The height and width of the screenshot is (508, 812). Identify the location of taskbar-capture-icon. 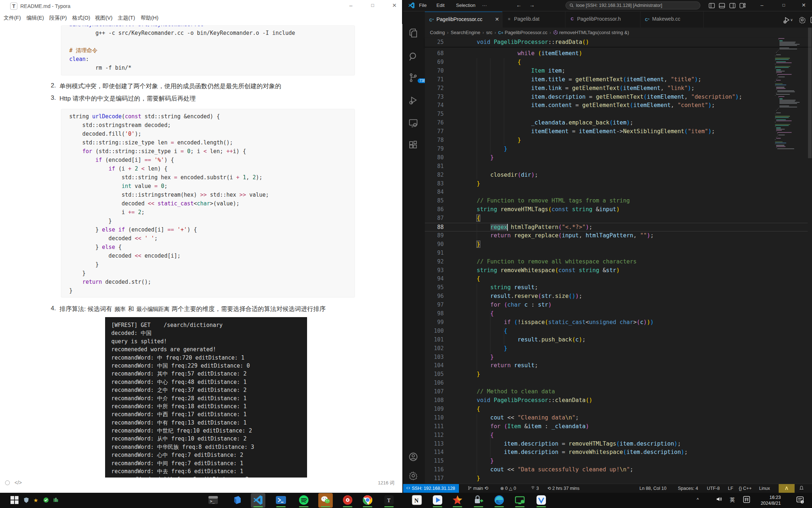
(520, 500).